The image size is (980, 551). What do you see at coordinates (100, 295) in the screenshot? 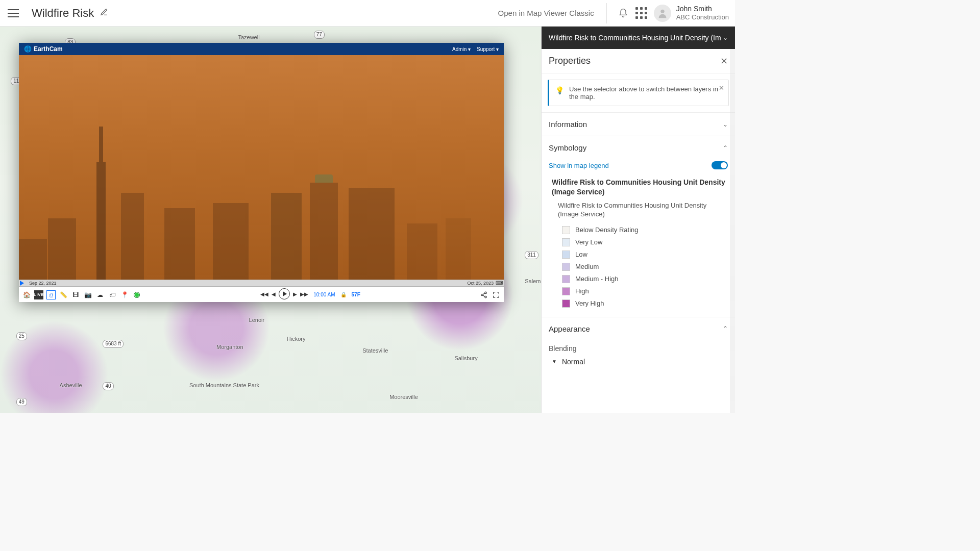
I see `ec-weather-icon: ☁` at bounding box center [100, 295].